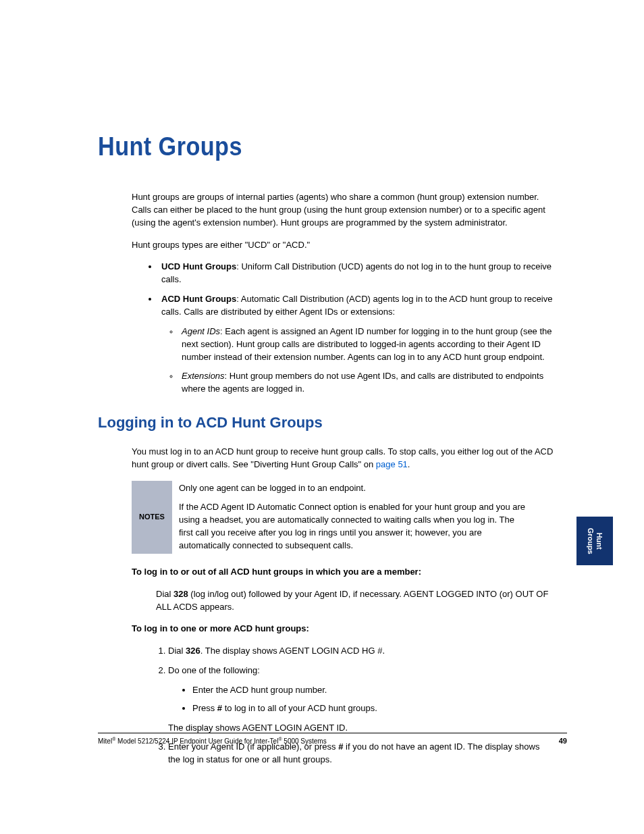 The width and height of the screenshot is (644, 834). I want to click on text: . The display shows AGENT LOGIN ACD HG #…, so click(293, 651).